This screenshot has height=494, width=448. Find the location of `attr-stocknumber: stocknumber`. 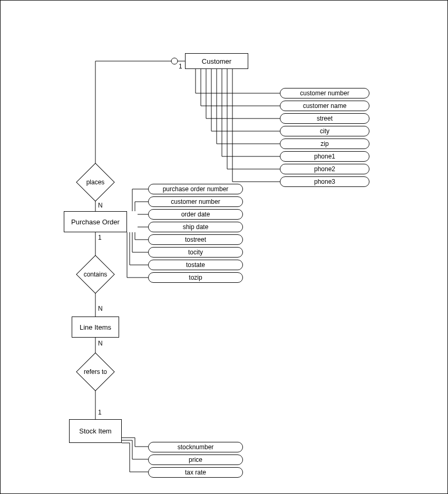

attr-stocknumber: stocknumber is located at coordinates (196, 447).